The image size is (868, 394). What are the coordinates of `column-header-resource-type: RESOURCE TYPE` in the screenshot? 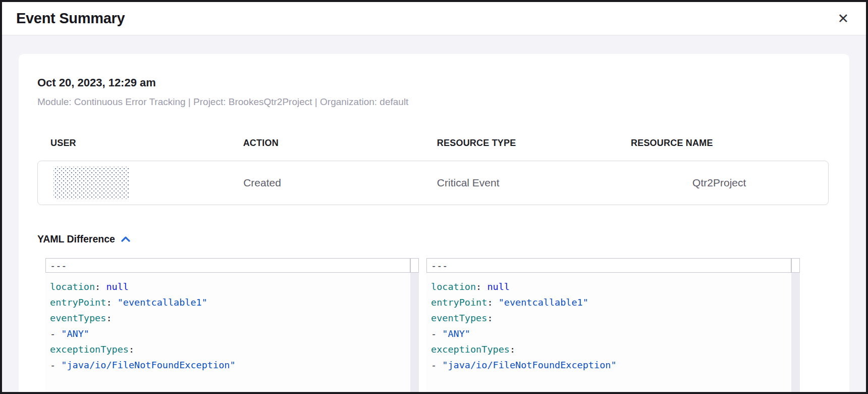 It's located at (534, 143).